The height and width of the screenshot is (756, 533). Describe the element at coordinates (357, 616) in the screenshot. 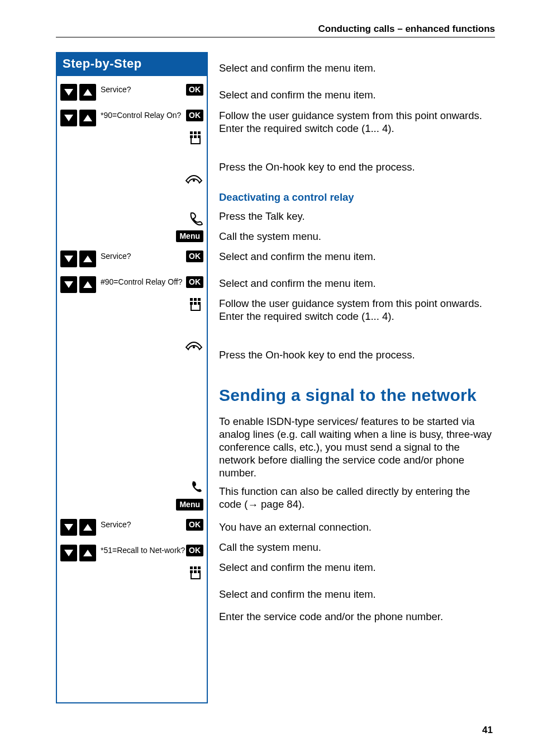

I see `instruction-text: Enter the service code and/or the phone …` at that location.